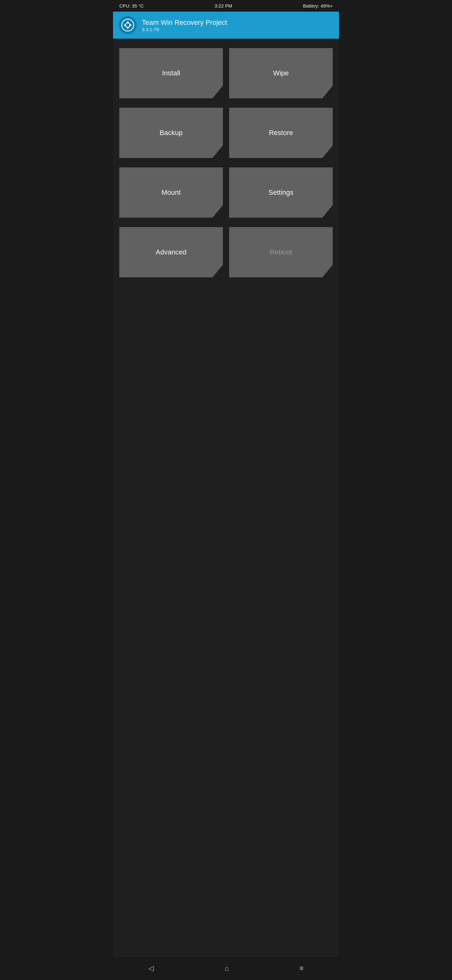 The image size is (452, 980). I want to click on button-row-1: Install Wipe, so click(226, 73).